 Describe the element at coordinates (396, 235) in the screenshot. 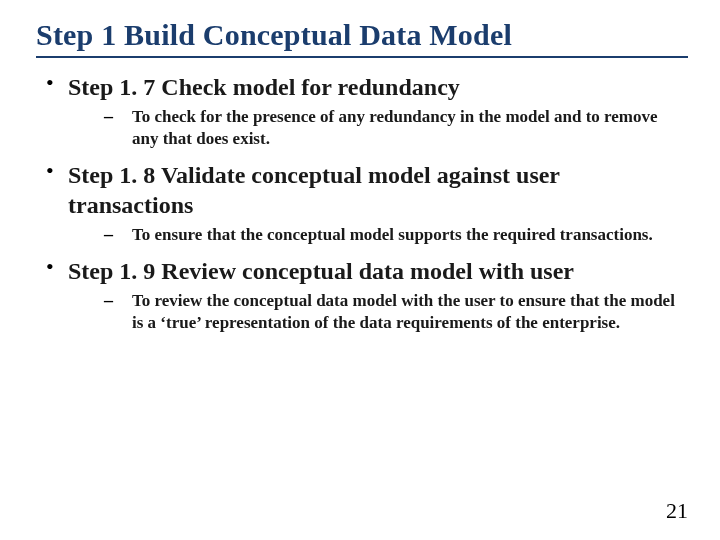

I see `sub-list-item: To ensure that the conceptual model supp…` at that location.